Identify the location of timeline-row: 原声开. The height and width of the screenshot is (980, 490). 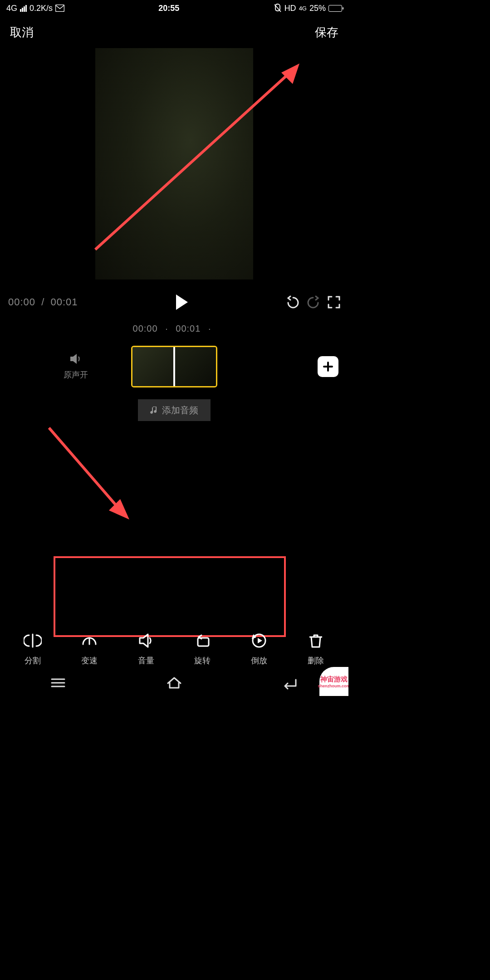
(174, 367).